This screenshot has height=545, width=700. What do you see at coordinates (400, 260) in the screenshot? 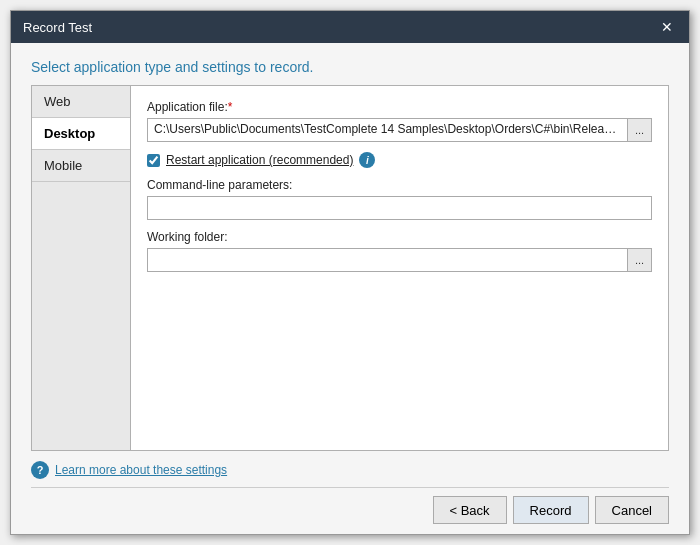
I see `working-folder-row: ...` at bounding box center [400, 260].